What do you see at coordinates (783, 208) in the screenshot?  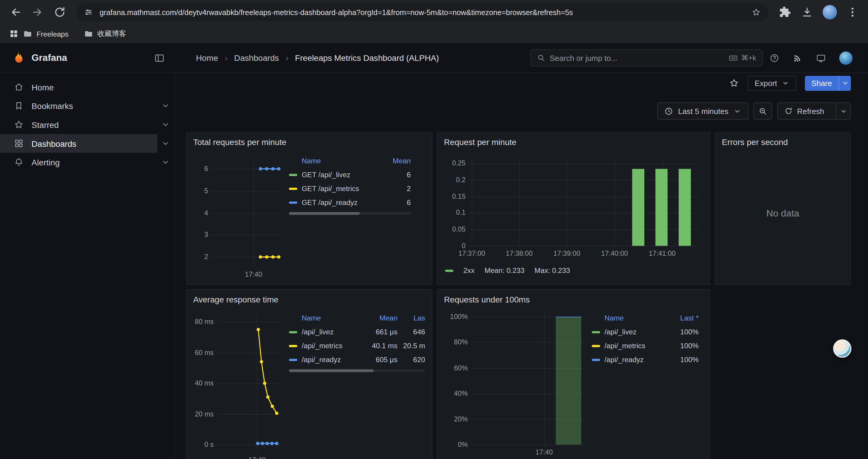 I see `panel-errors-per-second: Errors per second No data` at bounding box center [783, 208].